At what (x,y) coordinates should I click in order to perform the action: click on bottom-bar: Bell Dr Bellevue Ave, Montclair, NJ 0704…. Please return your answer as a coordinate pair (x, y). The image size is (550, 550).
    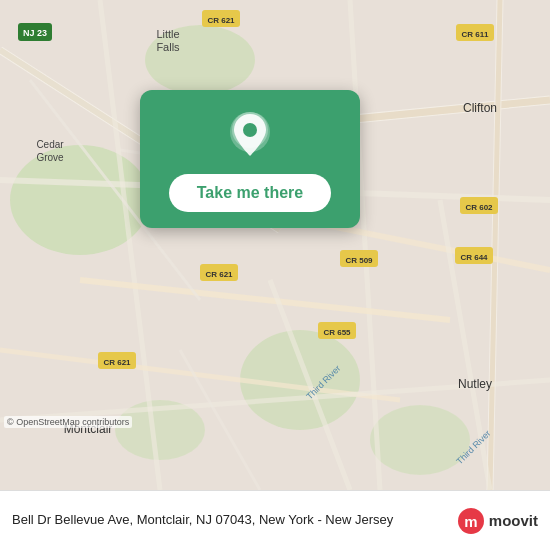
    Looking at the image, I should click on (275, 520).